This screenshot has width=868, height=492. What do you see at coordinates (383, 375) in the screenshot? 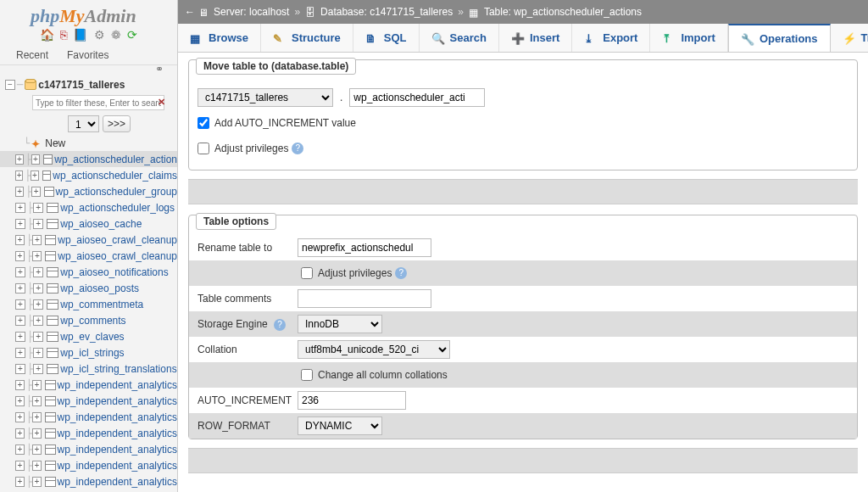
I see `change-collations-label: Change all column collations` at bounding box center [383, 375].